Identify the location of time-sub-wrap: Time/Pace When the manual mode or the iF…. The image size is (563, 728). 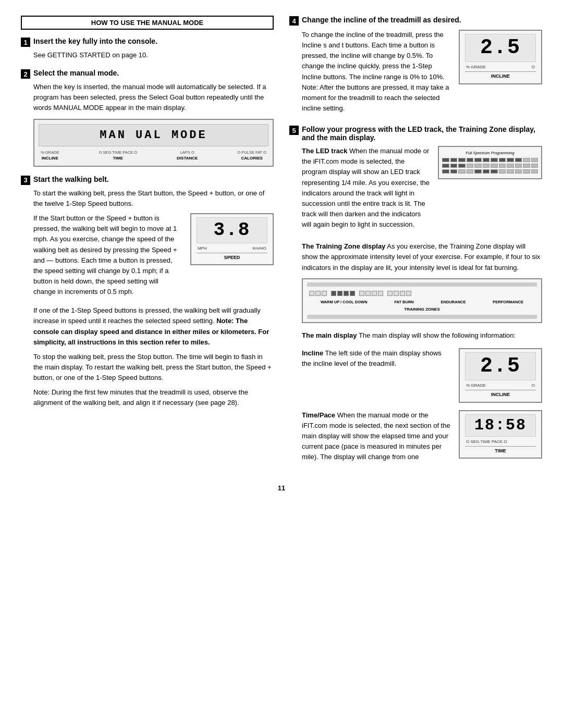
(422, 439).